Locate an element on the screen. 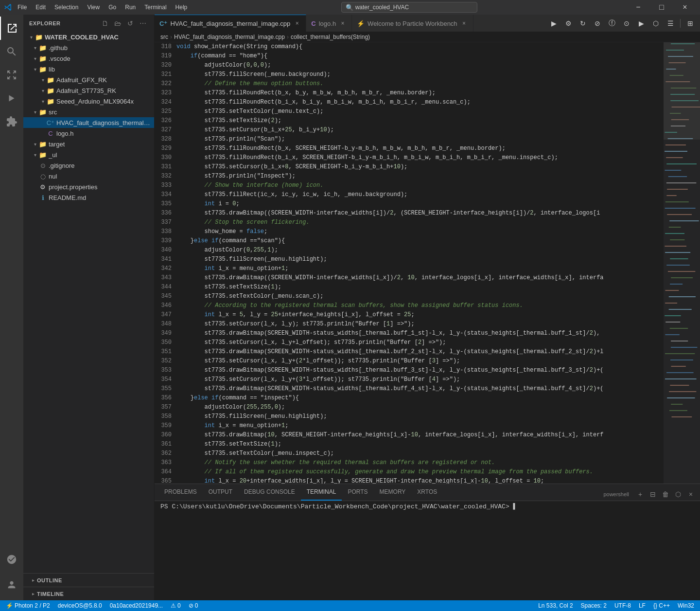  status-device-id: 0a10aced2021949... is located at coordinates (136, 606).